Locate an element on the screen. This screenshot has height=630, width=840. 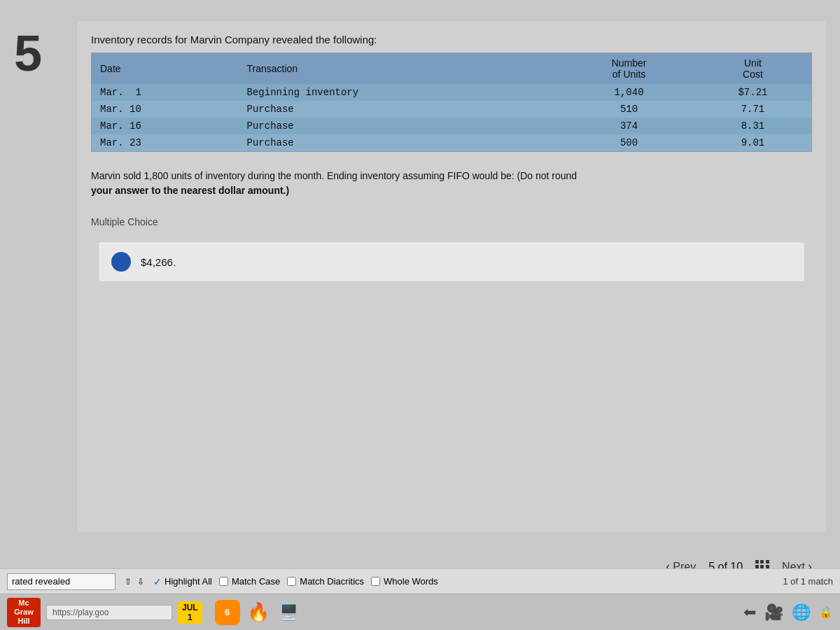
find-up-button: ⇧ is located at coordinates (128, 582).